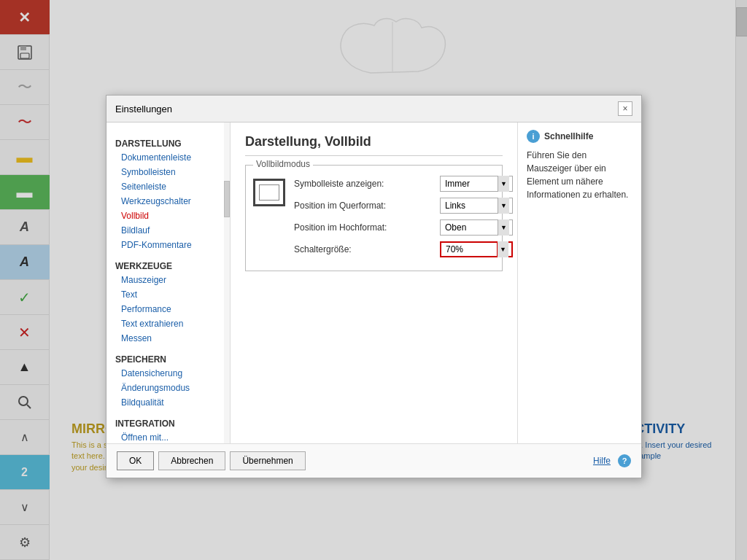 The height and width of the screenshot is (560, 747). Describe the element at coordinates (625, 109) in the screenshot. I see `dialog-close-button: ×` at that location.